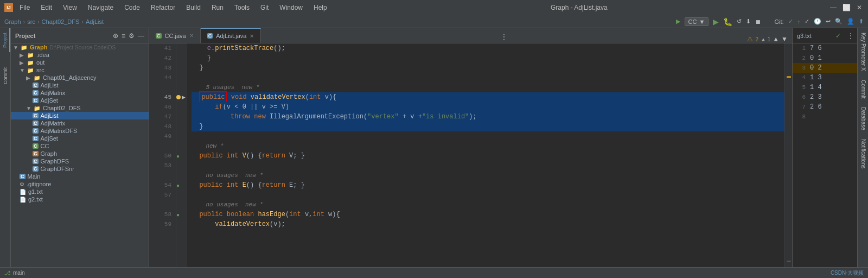  What do you see at coordinates (163, 205) in the screenshot?
I see `linenum-hint58` at bounding box center [163, 205].